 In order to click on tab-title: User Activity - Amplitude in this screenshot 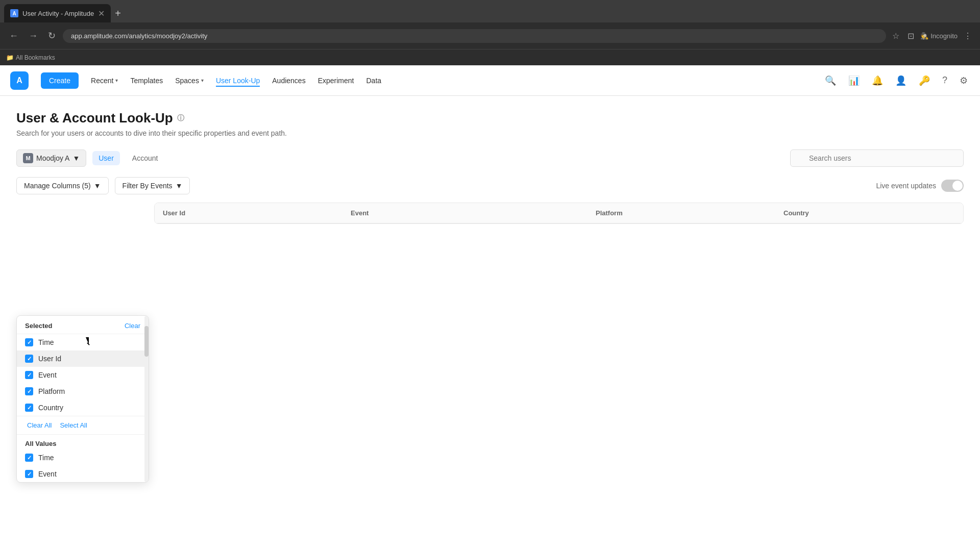, I will do `click(58, 13)`.